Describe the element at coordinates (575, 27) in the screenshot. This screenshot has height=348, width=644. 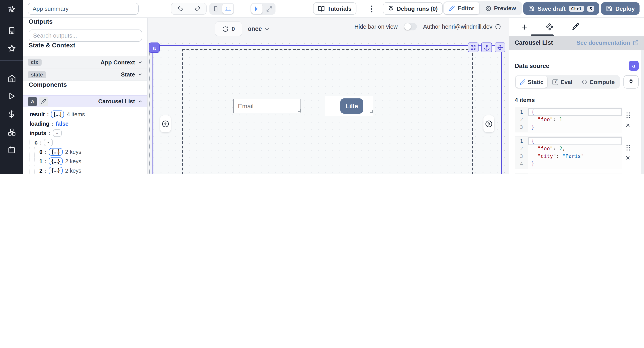
I see `paintbrush-icon` at that location.